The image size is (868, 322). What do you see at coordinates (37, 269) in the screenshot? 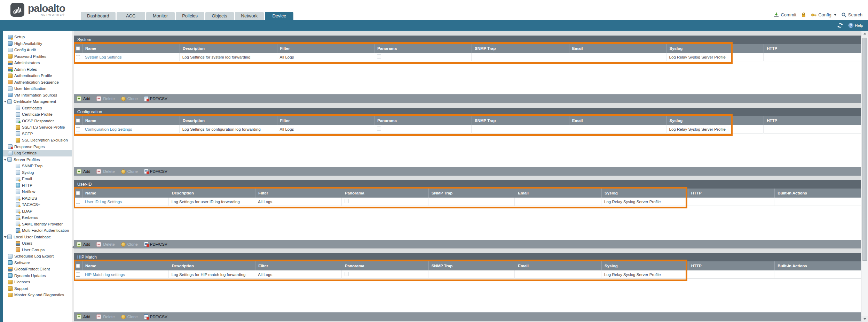
I see `sidebar-item: GlobalProtect Client` at bounding box center [37, 269].